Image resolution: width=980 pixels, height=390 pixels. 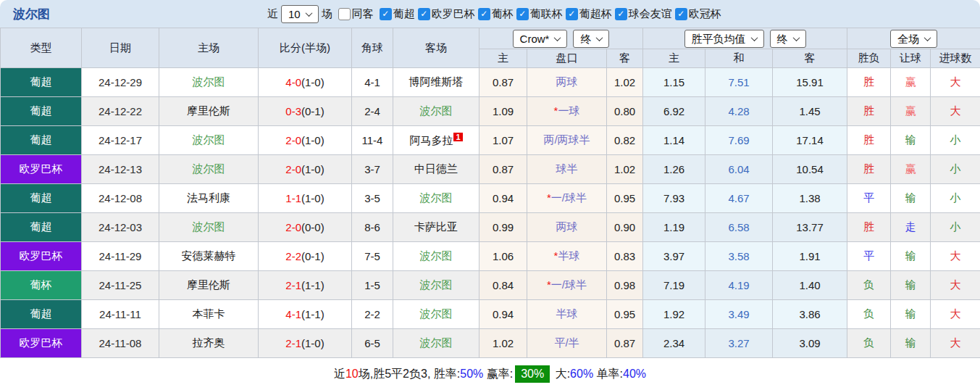 I want to click on halftime-score: (0-1), so click(x=313, y=112).